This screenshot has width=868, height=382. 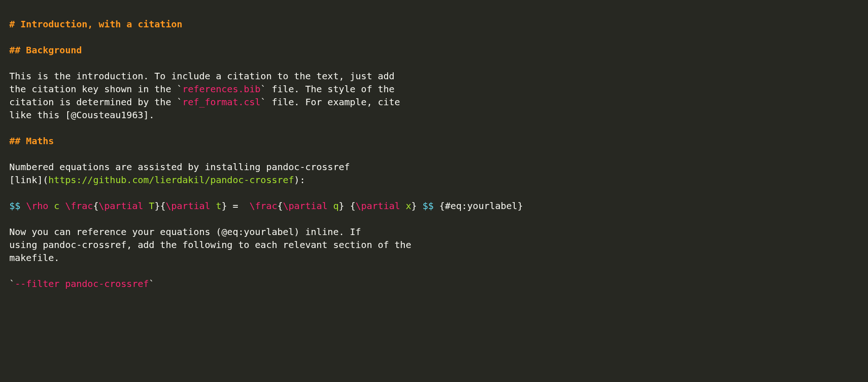 What do you see at coordinates (428, 206) in the screenshot?
I see `math-delim-close: $$` at bounding box center [428, 206].